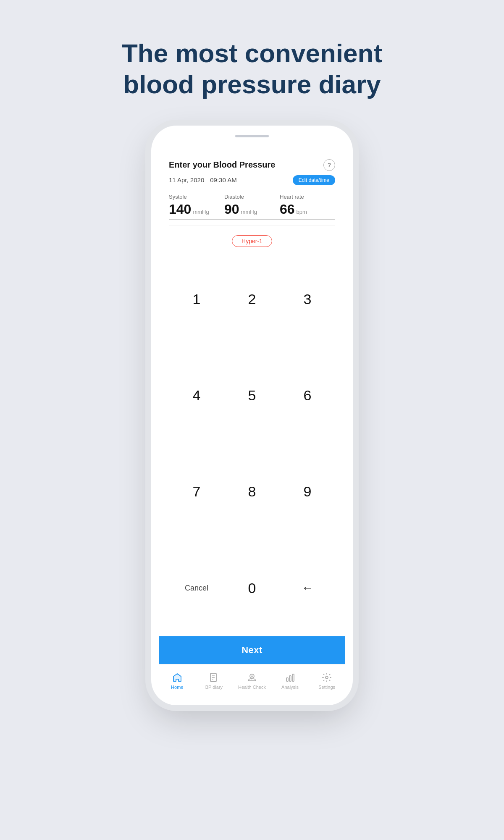 The width and height of the screenshot is (504, 840). Describe the element at coordinates (252, 53) in the screenshot. I see `headline-line1: The most convenient` at that location.